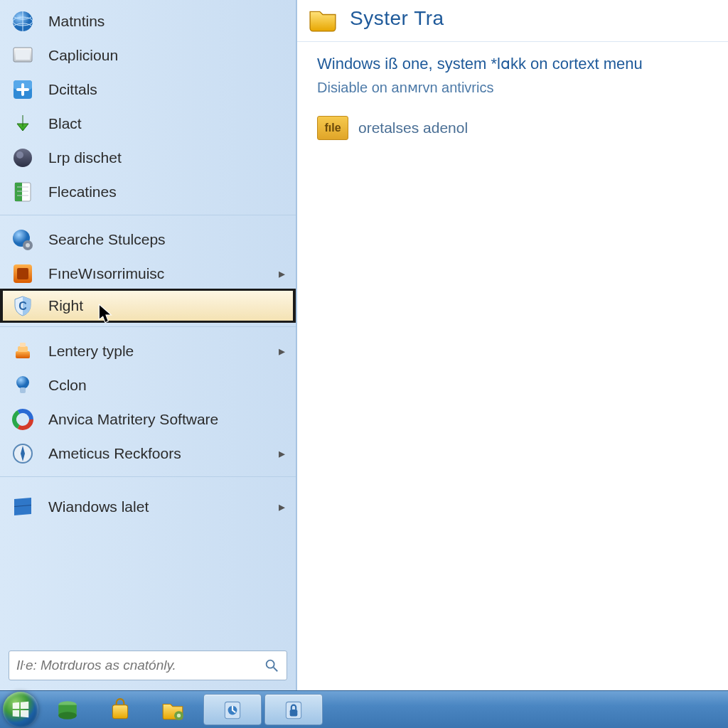 Image resolution: width=728 pixels, height=728 pixels. I want to click on menu-item-stack-orange: Lentery typle▸, so click(148, 351).